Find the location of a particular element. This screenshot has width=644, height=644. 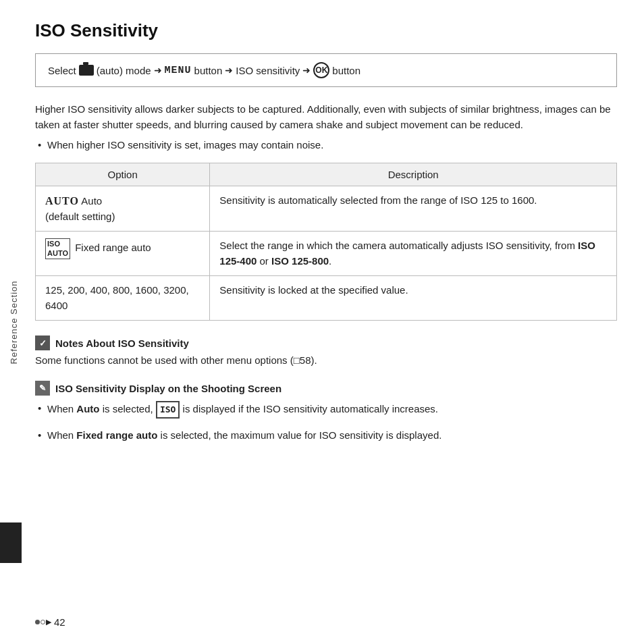

display-bullet-1: When Auto is selected, ISO is displayed … is located at coordinates (326, 410).